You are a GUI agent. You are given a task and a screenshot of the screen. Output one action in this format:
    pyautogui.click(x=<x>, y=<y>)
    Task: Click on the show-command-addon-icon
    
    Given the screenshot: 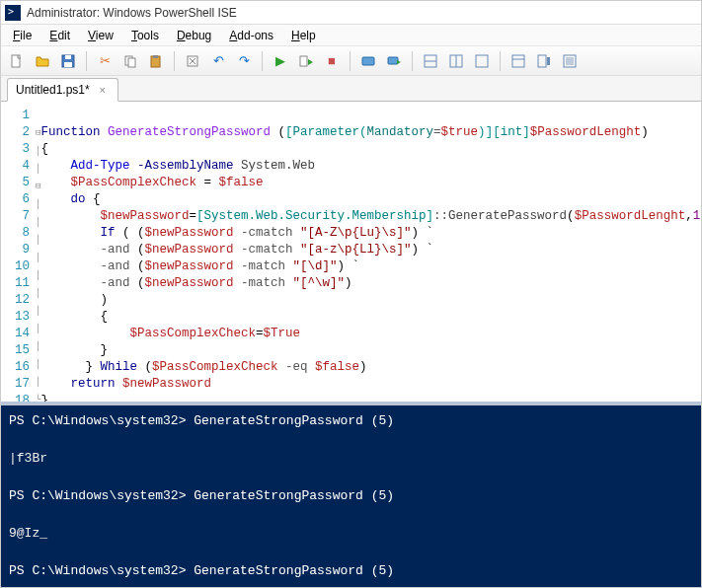 What is the action you would take?
    pyautogui.click(x=544, y=61)
    